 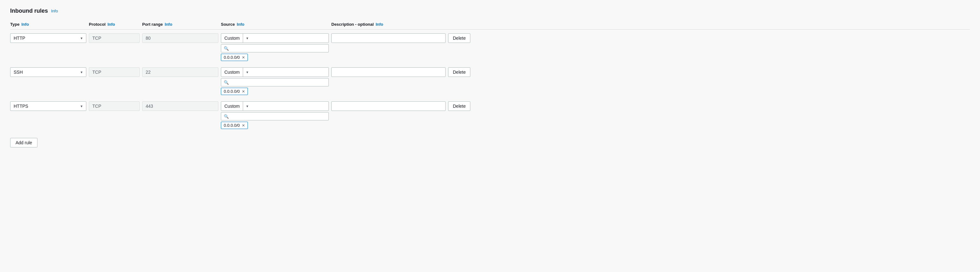 What do you see at coordinates (55, 11) in the screenshot?
I see `header-info-link: Info` at bounding box center [55, 11].